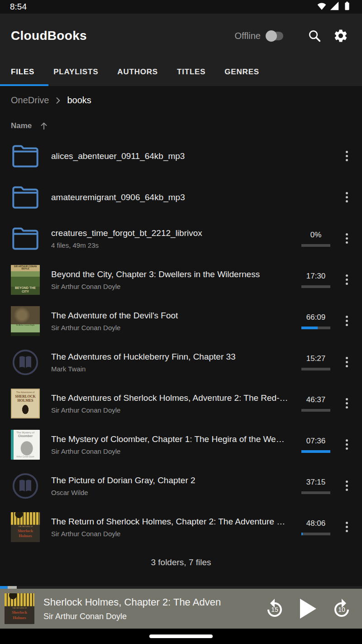  What do you see at coordinates (181, 445) in the screenshot?
I see `audio-file-row: The Mystery ofCloomberArthur Conan Doyle…` at bounding box center [181, 445].